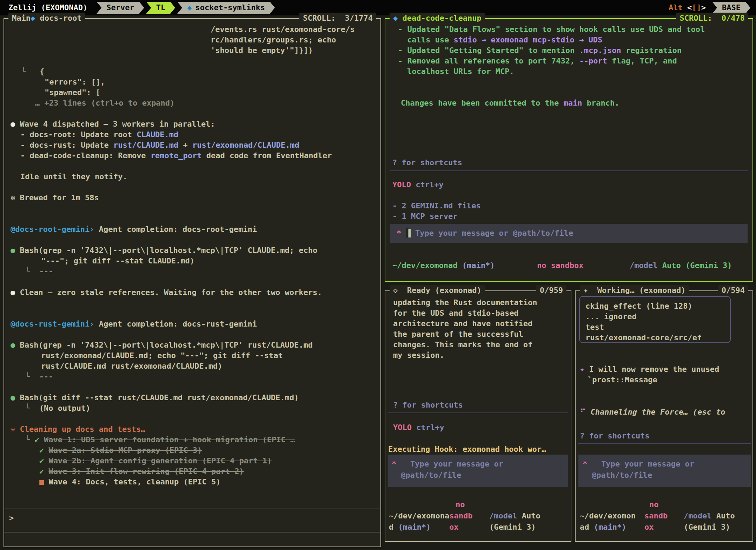  Describe the element at coordinates (551, 29) in the screenshot. I see `terminal-line: - Updated "Data Flows" section to show h…` at that location.